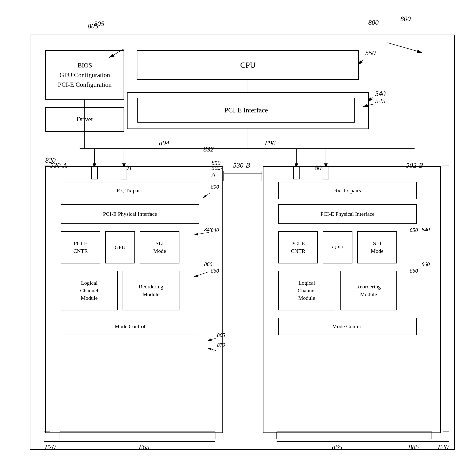 This screenshot has width=476, height=474. I want to click on ref-530B: 530-B, so click(241, 165).